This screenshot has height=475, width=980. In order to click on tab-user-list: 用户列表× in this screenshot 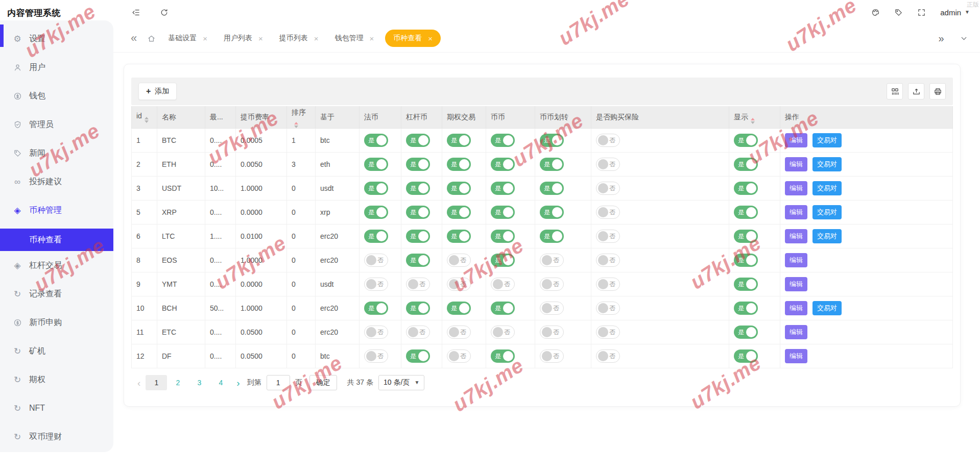, I will do `click(243, 38)`.